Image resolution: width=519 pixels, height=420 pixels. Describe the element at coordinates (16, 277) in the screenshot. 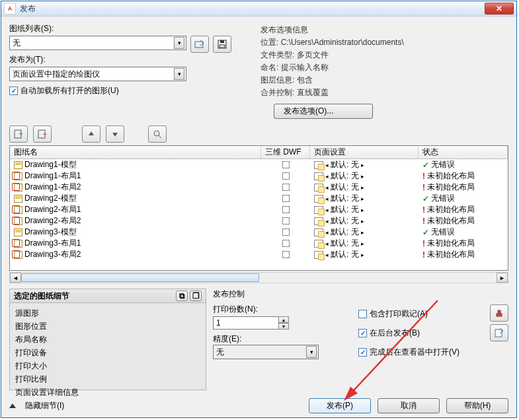

I see `scroll-left-button: ◄` at that location.